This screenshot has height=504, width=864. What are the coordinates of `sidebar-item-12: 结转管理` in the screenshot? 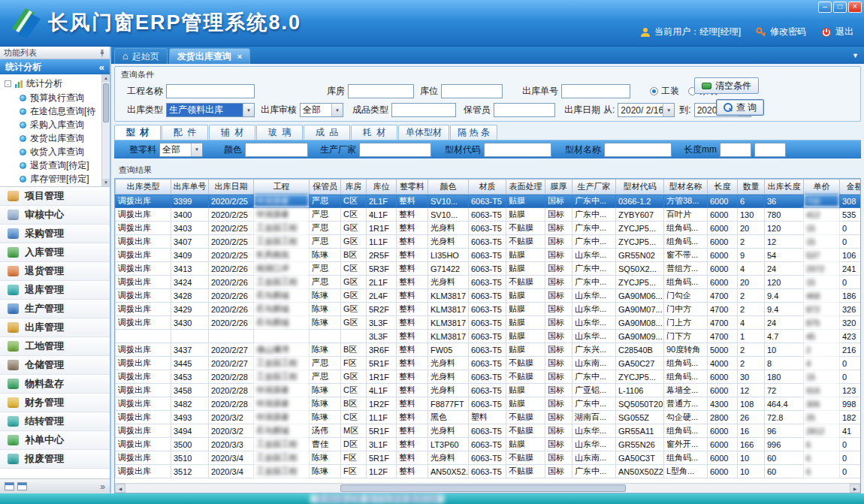 It's located at (55, 422).